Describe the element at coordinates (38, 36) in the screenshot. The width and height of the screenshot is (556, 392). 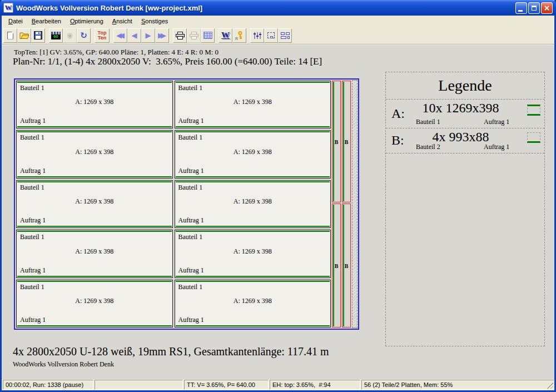
I see `save-button` at that location.